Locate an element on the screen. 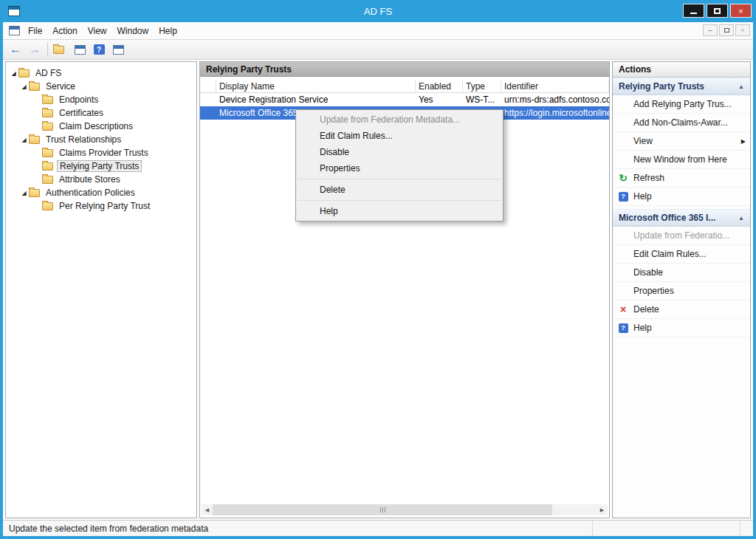 Image resolution: width=756 pixels, height=539 pixels. mmc-restore-button is located at coordinates (726, 30).